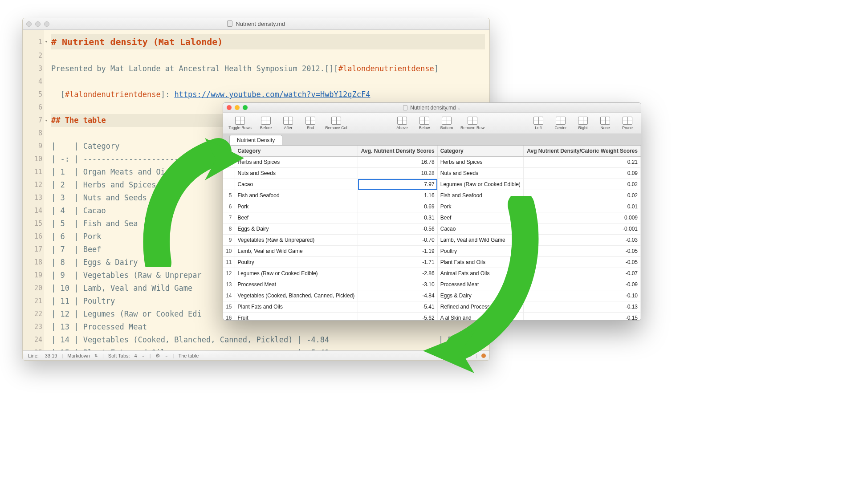 This screenshot has height=504, width=855. Describe the element at coordinates (297, 296) in the screenshot. I see `table-cell: Vegetables (Cooked, Blanched, Canned, Pi…` at that location.